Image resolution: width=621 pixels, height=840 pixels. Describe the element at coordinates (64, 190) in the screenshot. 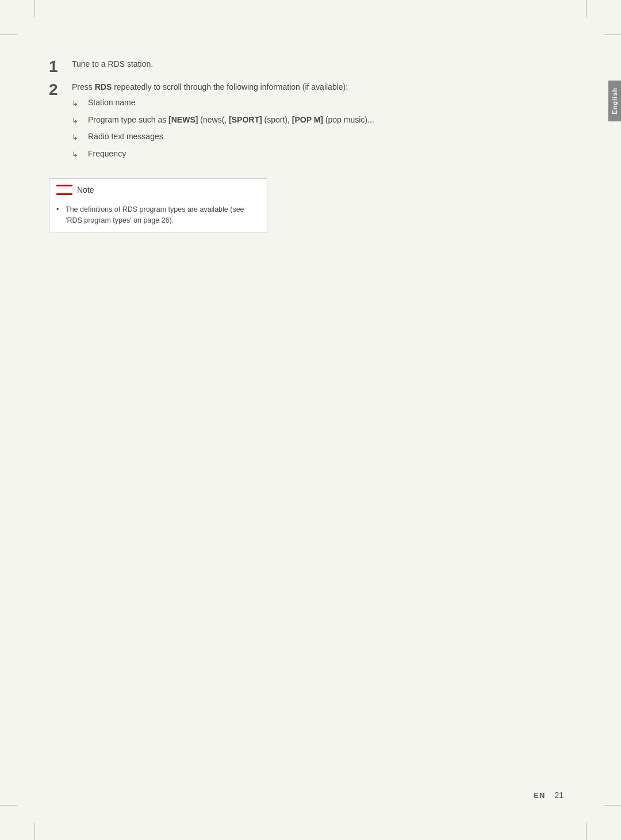

I see `note-icon` at that location.